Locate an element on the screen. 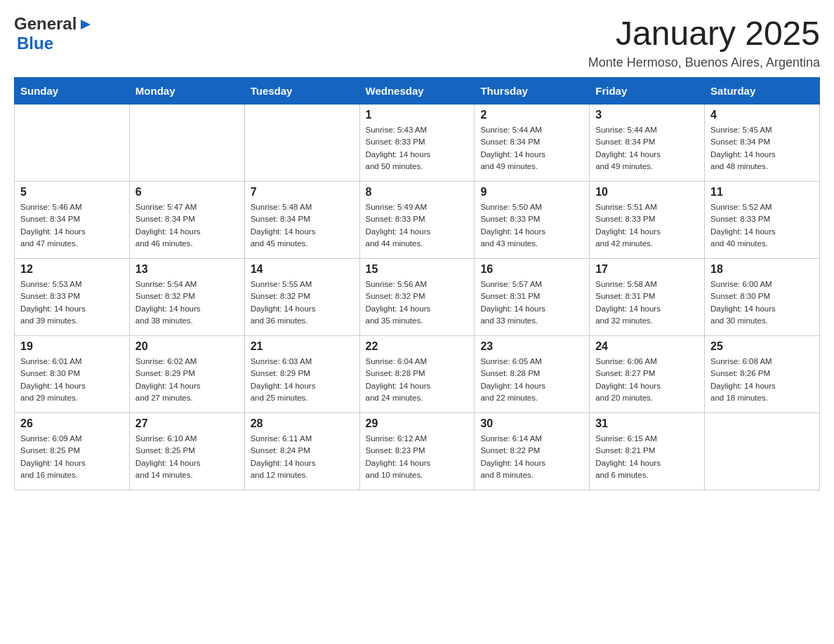 The image size is (834, 644). table-row: 4Sunrise: 5:45 AM Sunset: 8:34 PM Daylig… is located at coordinates (762, 143).